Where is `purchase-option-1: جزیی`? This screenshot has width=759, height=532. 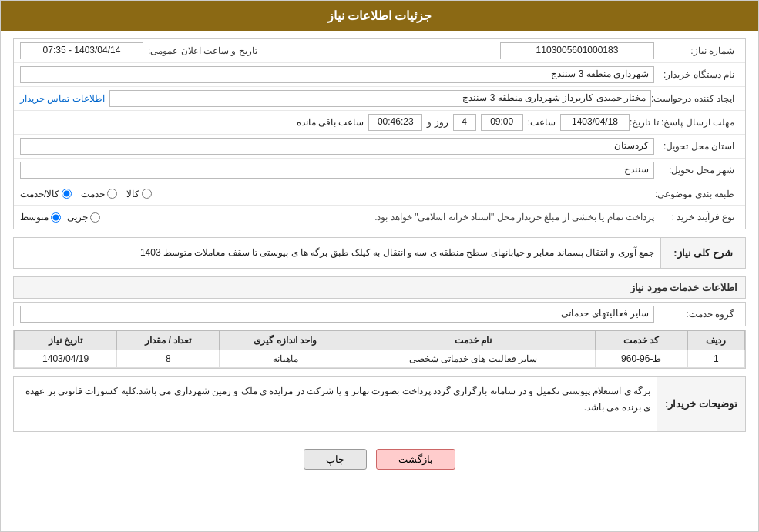 purchase-option-1: جزیی is located at coordinates (83, 217).